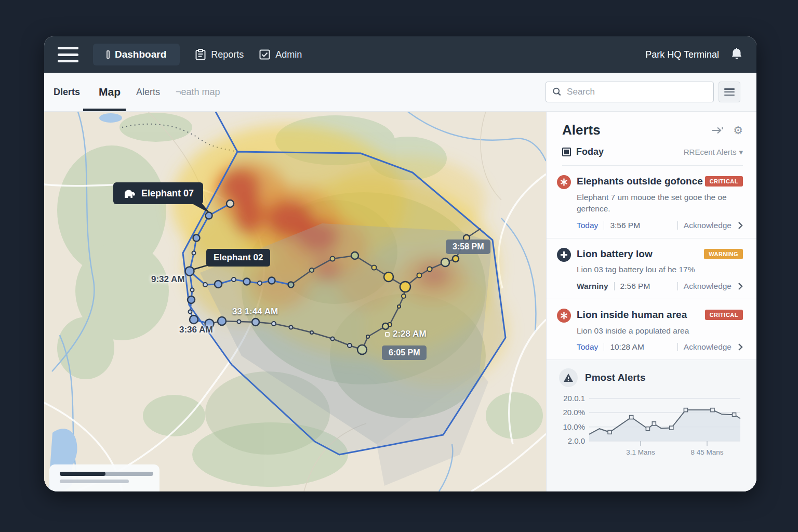 Image resolution: width=798 pixels, height=532 pixels. What do you see at coordinates (104, 110) in the screenshot?
I see `active-tab-underline` at bounding box center [104, 110].